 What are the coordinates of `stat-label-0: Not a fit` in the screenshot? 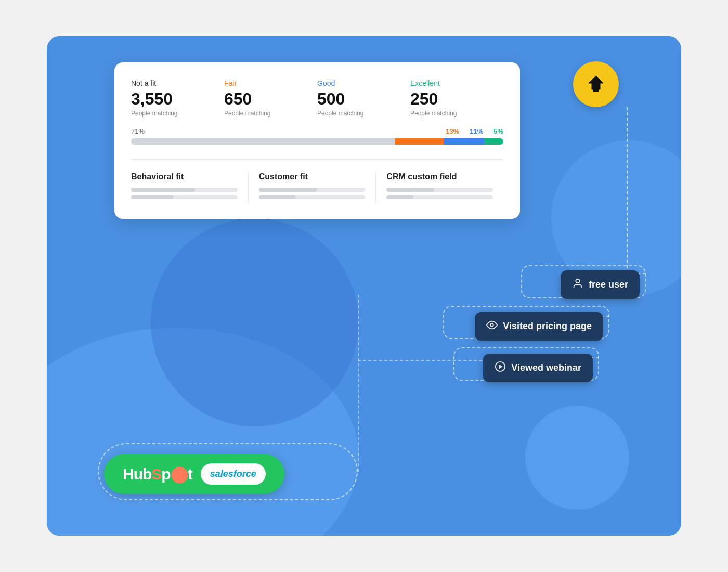 It's located at (178, 83).